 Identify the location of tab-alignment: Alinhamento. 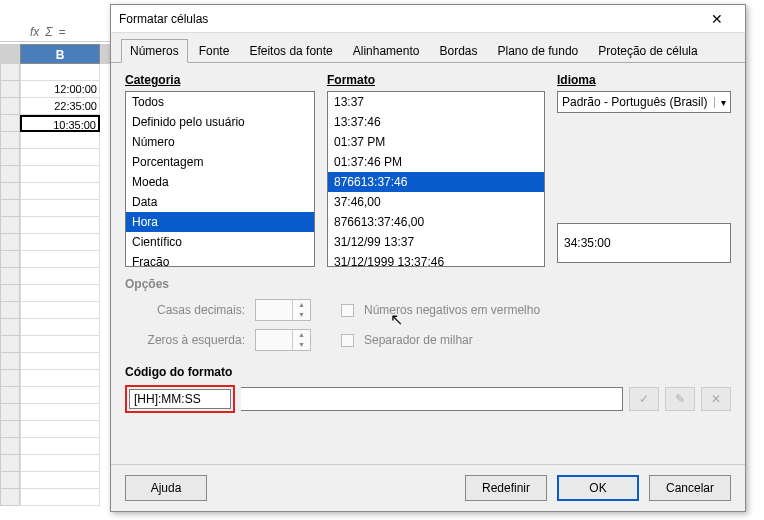
(386, 50).